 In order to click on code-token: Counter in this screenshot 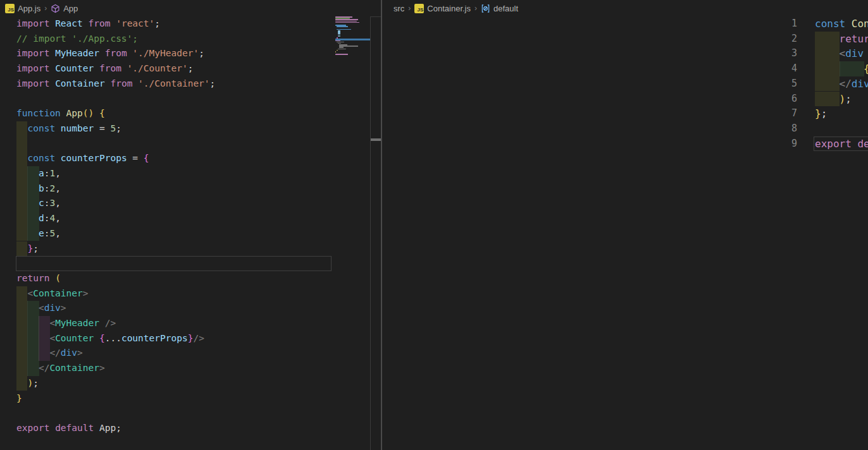, I will do `click(75, 68)`.